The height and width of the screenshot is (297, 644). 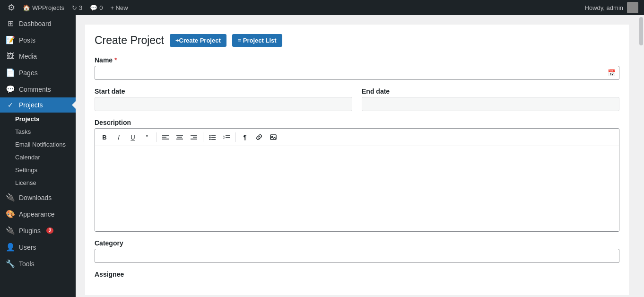 What do you see at coordinates (96, 8) in the screenshot?
I see `comments-item: 💬 0` at bounding box center [96, 8].